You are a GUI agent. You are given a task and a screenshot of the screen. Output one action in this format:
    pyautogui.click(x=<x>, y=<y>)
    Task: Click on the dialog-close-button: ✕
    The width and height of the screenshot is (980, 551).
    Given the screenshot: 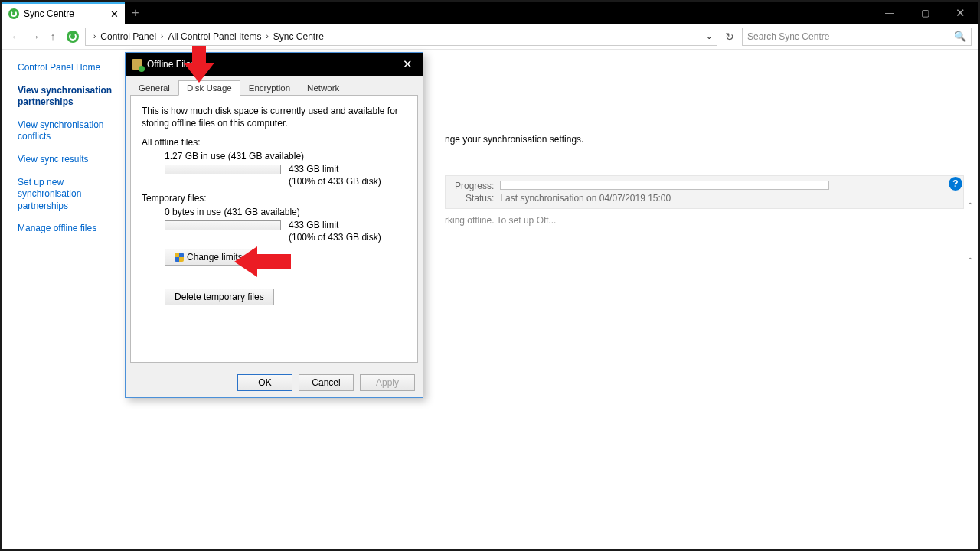 What is the action you would take?
    pyautogui.click(x=407, y=64)
    